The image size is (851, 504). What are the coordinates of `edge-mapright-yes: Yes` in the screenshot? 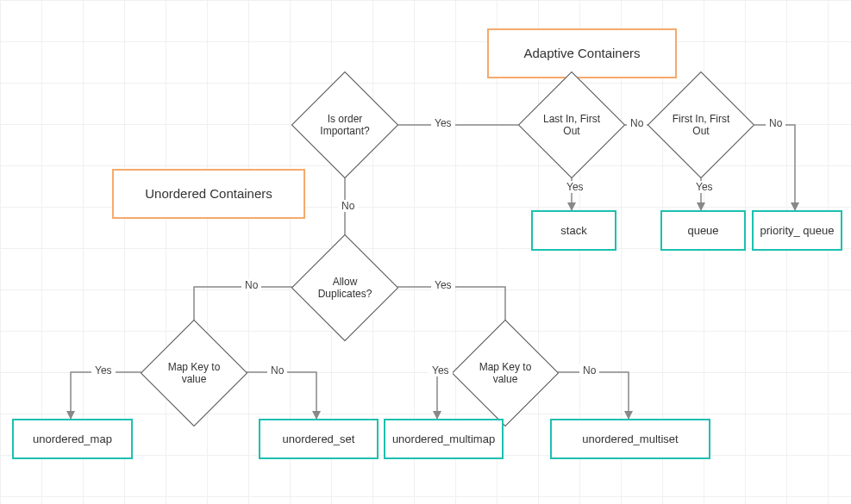 It's located at (441, 370).